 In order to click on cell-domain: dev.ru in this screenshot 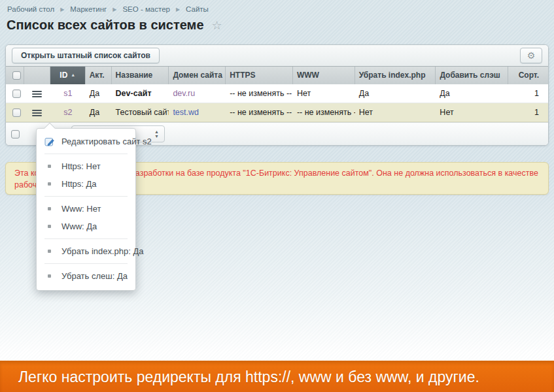, I will do `click(198, 93)`.